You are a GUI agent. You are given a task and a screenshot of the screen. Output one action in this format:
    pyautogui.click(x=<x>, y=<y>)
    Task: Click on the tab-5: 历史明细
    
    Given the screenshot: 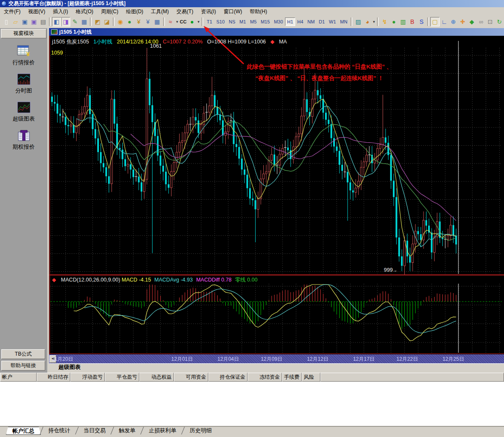 What is the action you would take?
    pyautogui.click(x=201, y=431)
    